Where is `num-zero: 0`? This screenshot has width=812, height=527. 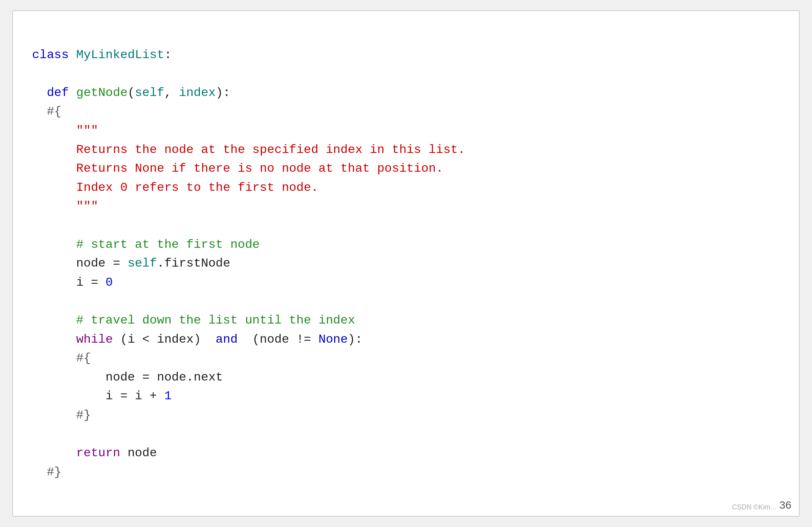 num-zero: 0 is located at coordinates (109, 282).